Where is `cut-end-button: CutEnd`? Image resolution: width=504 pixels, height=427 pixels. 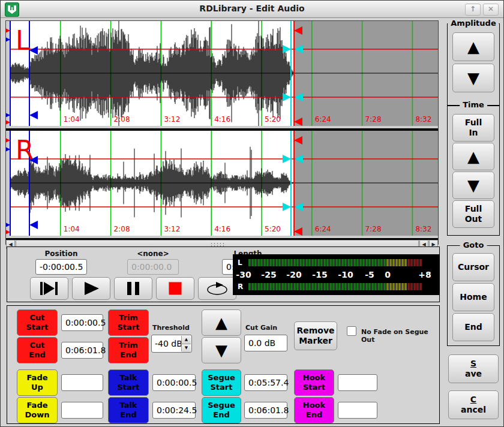 cut-end-button: CutEnd is located at coordinates (37, 350).